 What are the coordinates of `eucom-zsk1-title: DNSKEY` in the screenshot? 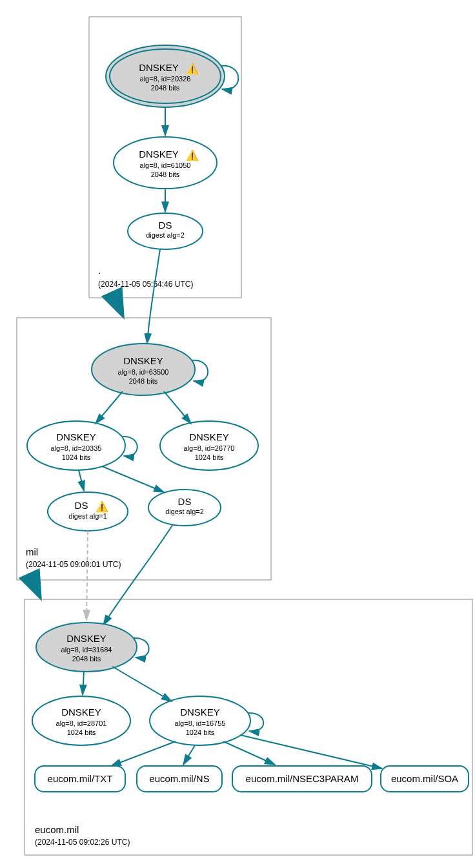 It's located at (81, 712).